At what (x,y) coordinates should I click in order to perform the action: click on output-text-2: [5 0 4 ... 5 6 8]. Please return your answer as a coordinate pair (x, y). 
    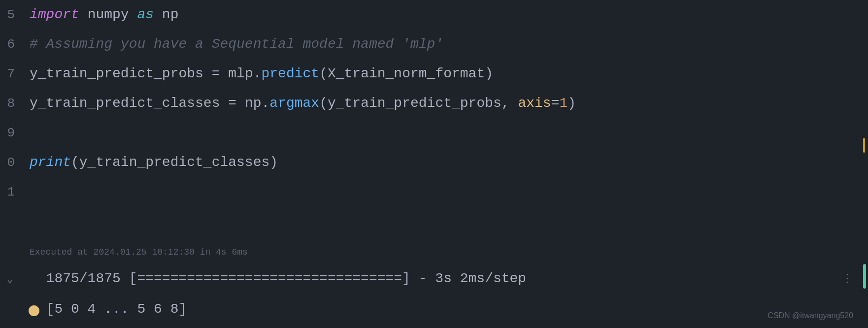
    Looking at the image, I should click on (444, 309).